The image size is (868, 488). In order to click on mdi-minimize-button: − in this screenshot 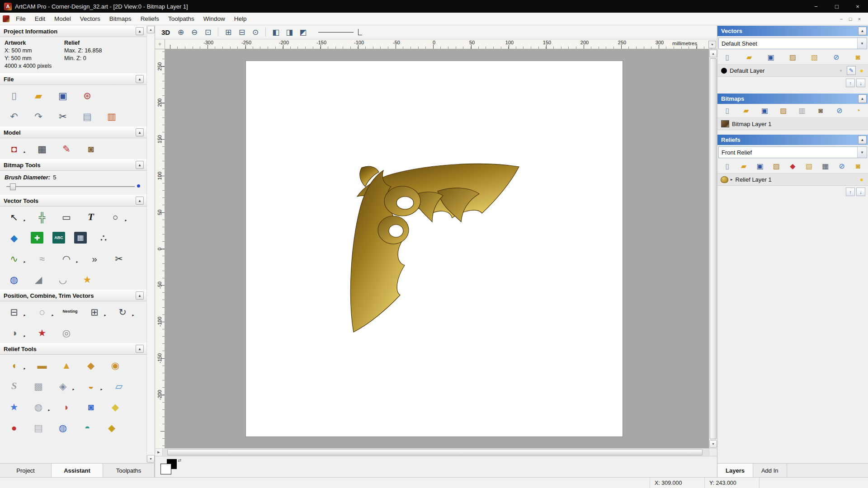, I will do `click(841, 19)`.